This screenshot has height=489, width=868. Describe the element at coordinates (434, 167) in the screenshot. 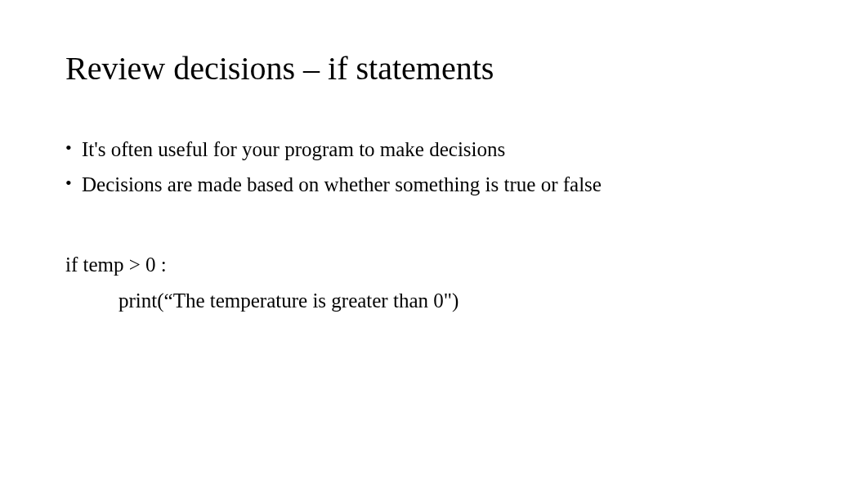

I see `bullet-list: It's often useful for your program to ma…` at that location.